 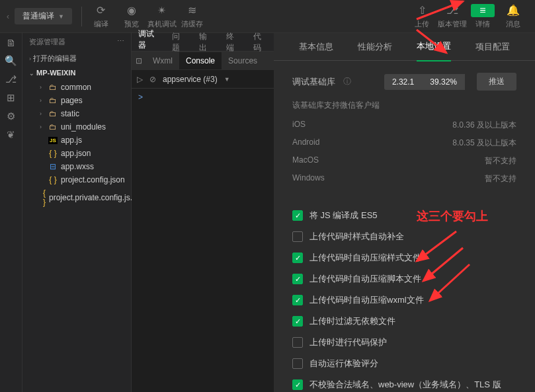 What do you see at coordinates (11, 213) in the screenshot?
I see `activity-bar: 🗎 🔍 ⎇ ⊞ ⚙ ❦` at bounding box center [11, 213].